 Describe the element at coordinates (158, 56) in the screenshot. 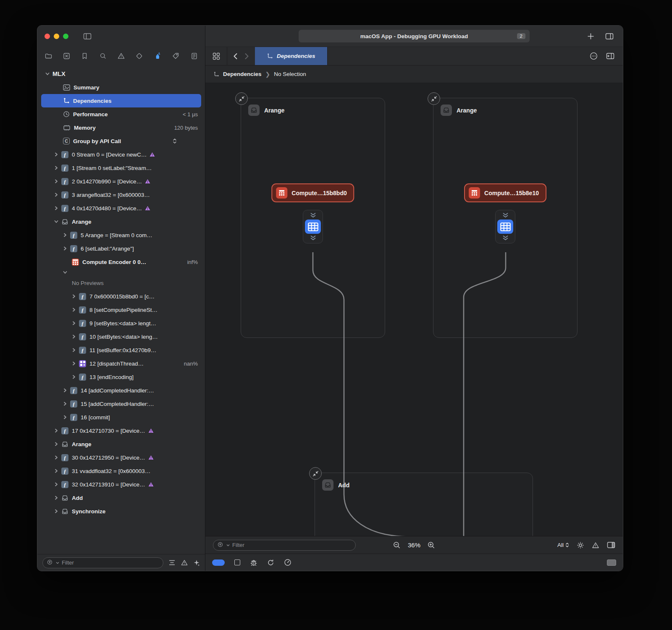

I see `spray-icon` at that location.